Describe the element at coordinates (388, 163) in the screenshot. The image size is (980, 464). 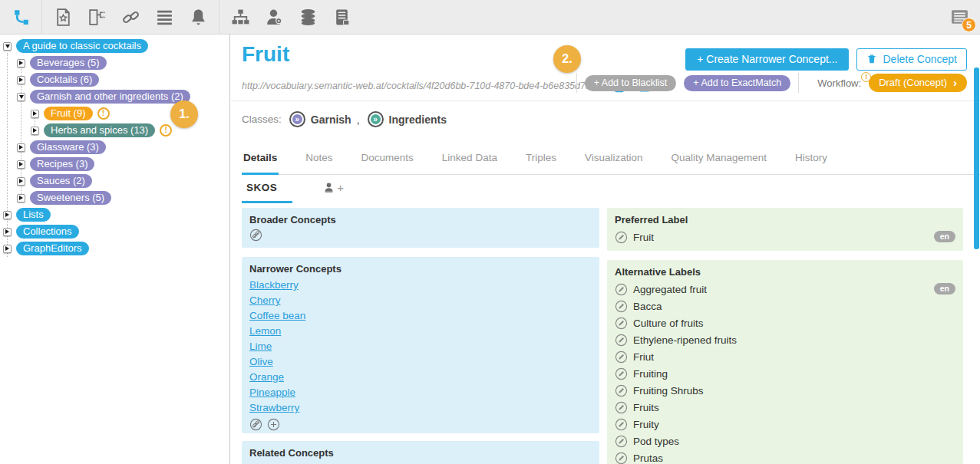
I see `tab: Documents` at that location.